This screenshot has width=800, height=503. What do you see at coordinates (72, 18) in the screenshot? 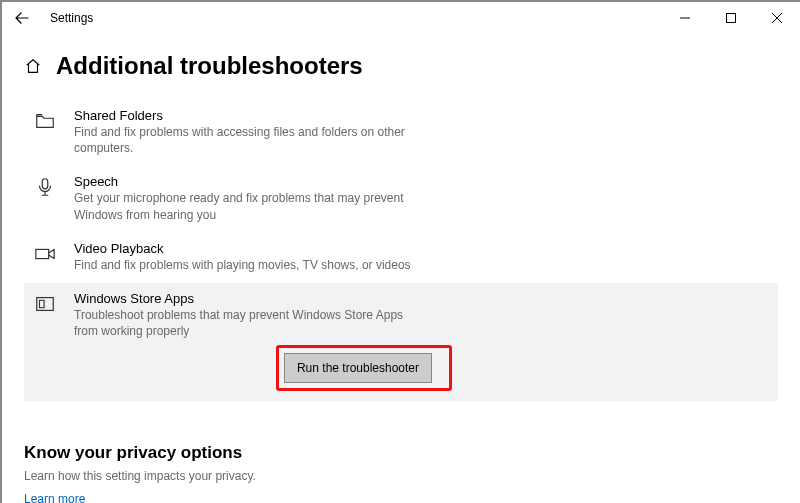
I see `window-title: Settings` at bounding box center [72, 18].